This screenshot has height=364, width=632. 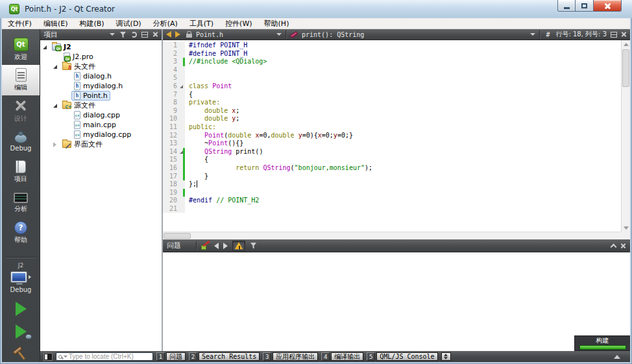 What do you see at coordinates (112, 34) in the screenshot?
I see `pane-mode-dropdown-icon` at bounding box center [112, 34].